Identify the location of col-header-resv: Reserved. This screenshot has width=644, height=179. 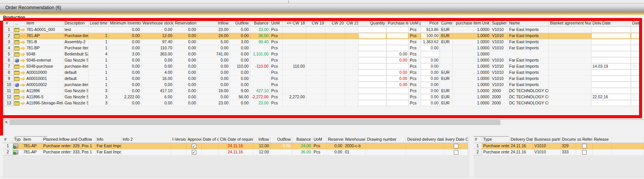
(335, 140).